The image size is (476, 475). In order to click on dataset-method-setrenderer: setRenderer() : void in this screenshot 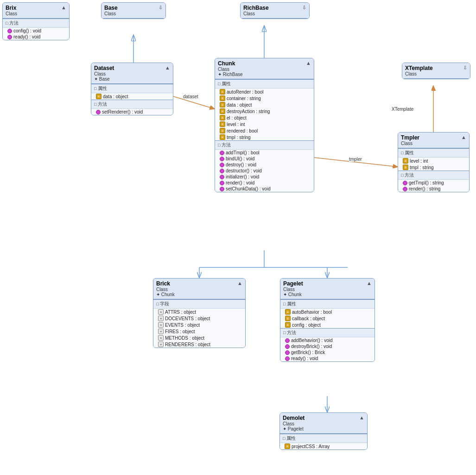, I will do `click(132, 112)`.